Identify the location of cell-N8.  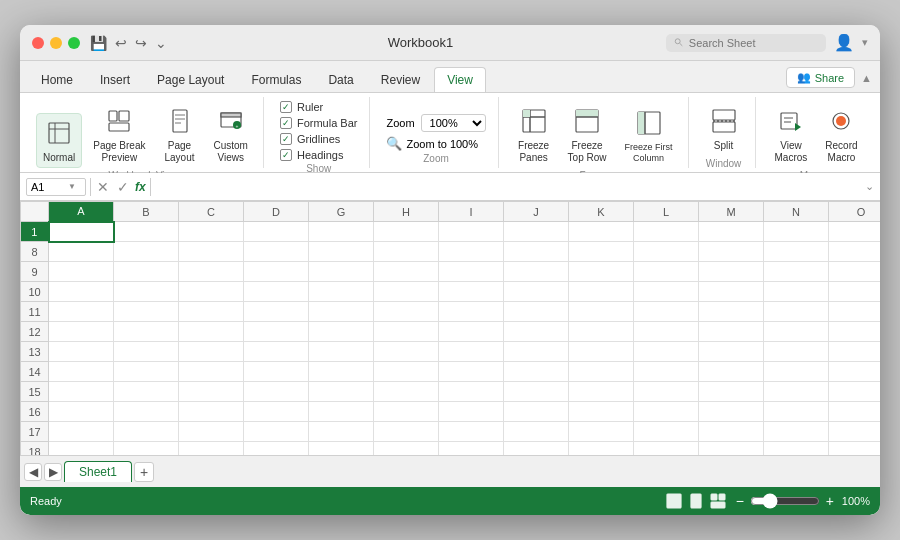
(796, 252).